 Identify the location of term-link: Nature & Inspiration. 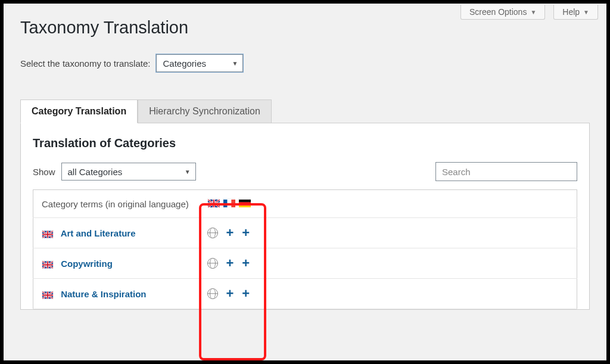
(116, 294).